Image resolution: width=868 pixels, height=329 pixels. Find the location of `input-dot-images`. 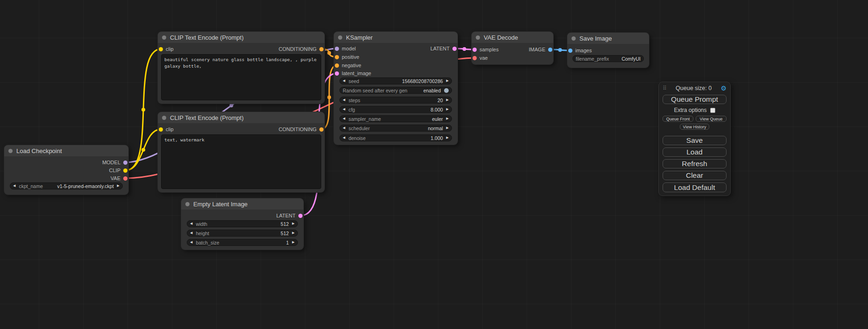

input-dot-images is located at coordinates (571, 50).